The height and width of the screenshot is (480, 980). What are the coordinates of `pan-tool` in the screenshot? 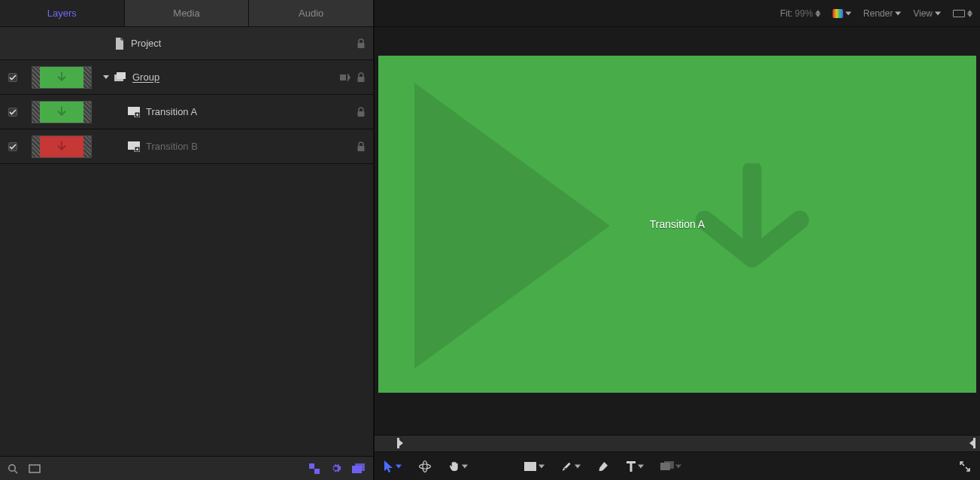 It's located at (458, 466).